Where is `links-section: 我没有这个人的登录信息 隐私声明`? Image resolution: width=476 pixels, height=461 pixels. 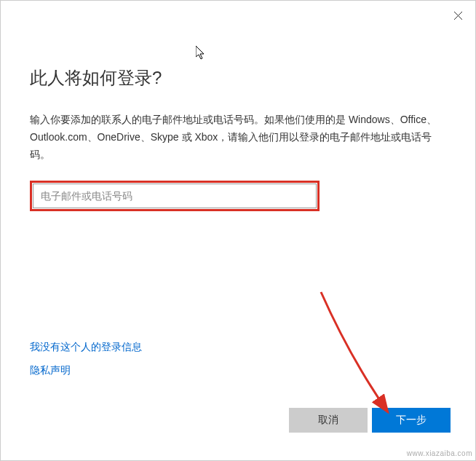 links-section: 我没有这个人的登录信息 隐私声明 is located at coordinates (86, 364).